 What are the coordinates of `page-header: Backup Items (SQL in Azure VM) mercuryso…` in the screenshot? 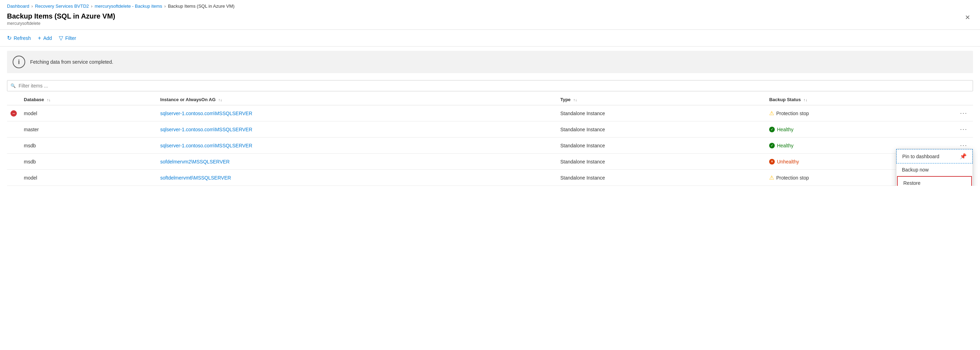 It's located at (490, 21).